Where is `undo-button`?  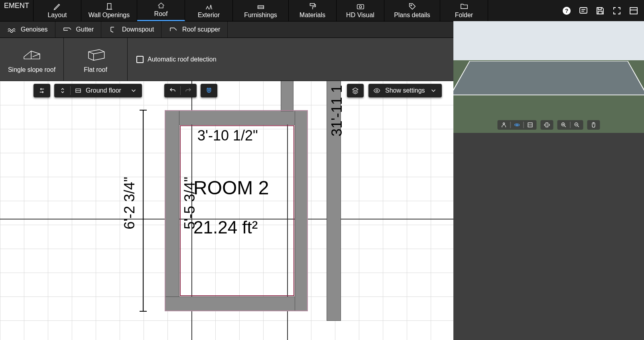
undo-button is located at coordinates (173, 91).